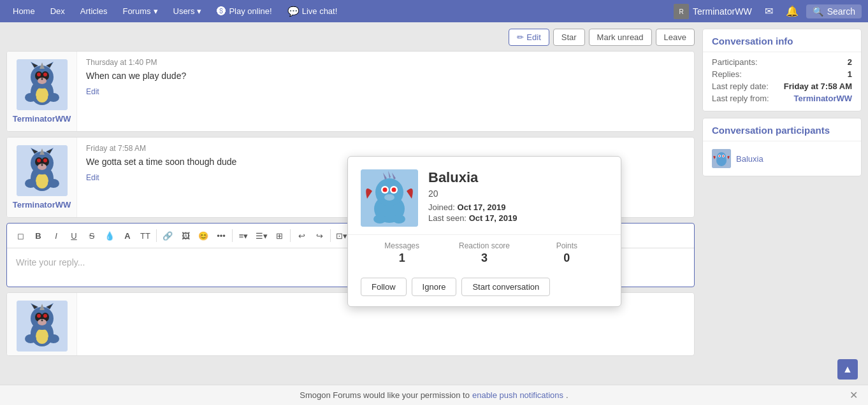 The height and width of the screenshot is (405, 868). I want to click on replies-label: Replies:, so click(727, 74).